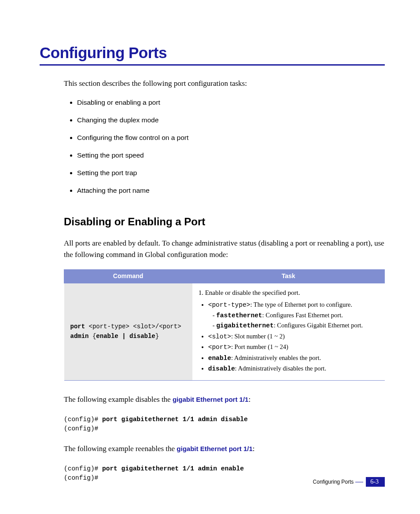 The width and height of the screenshot is (420, 514). I want to click on cmd-keyword: port, so click(78, 327).